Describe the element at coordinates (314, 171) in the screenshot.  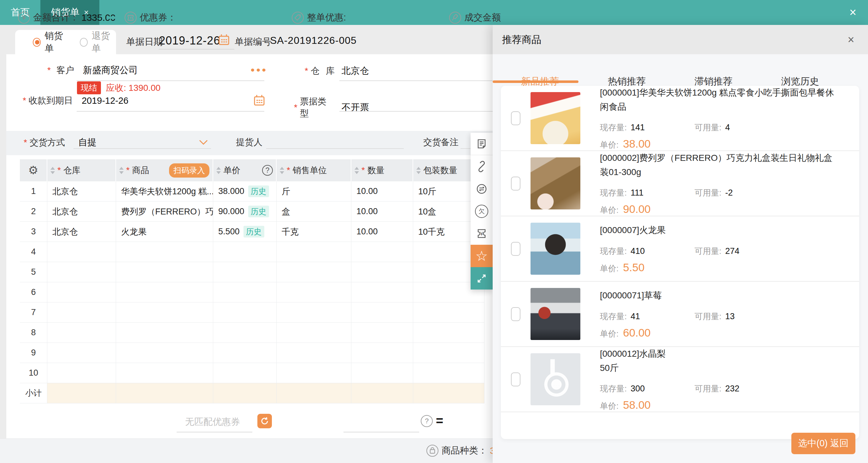
I see `column-unit: * 销售单位` at that location.